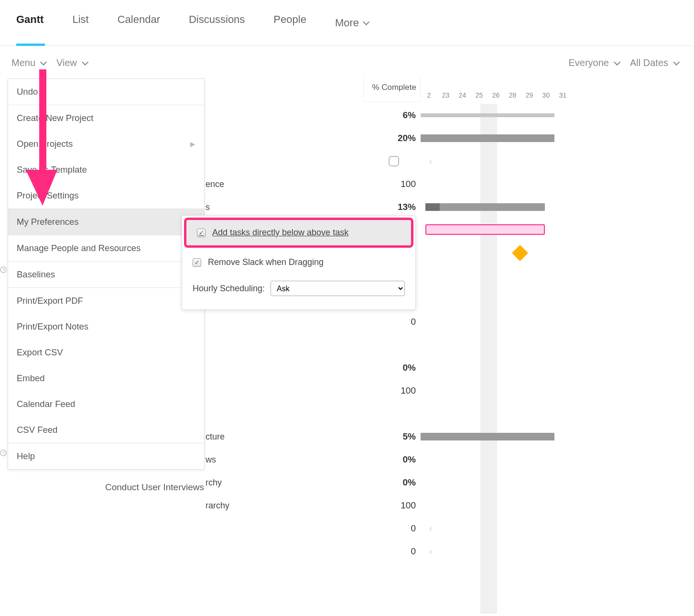  What do you see at coordinates (23, 63) in the screenshot?
I see `toolbar-menu-label: Menu` at bounding box center [23, 63].